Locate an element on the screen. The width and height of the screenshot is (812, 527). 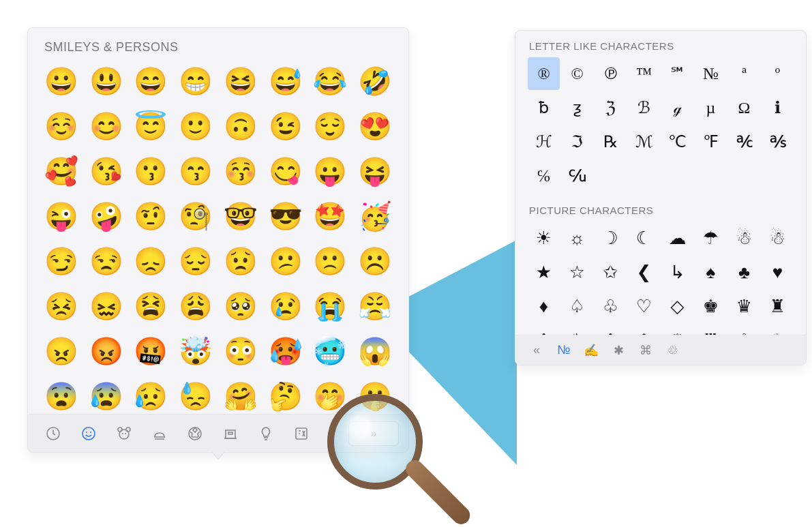
emoji-cell: 😒 is located at coordinates (106, 261).